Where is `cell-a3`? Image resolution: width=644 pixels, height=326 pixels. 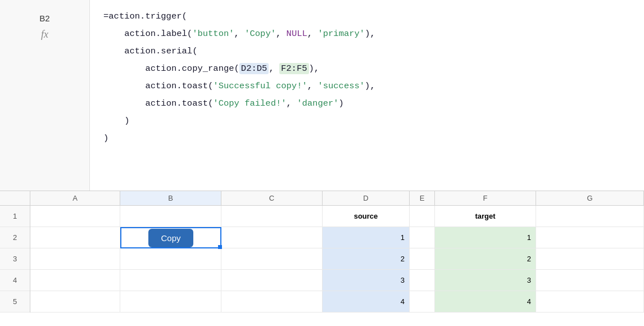
cell-a3 is located at coordinates (75, 259).